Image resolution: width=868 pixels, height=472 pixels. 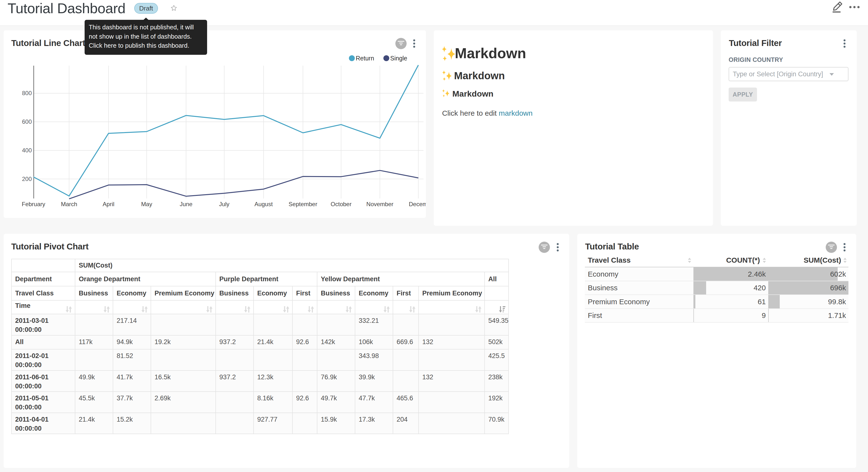 What do you see at coordinates (108, 204) in the screenshot?
I see `svg-text: April` at bounding box center [108, 204].